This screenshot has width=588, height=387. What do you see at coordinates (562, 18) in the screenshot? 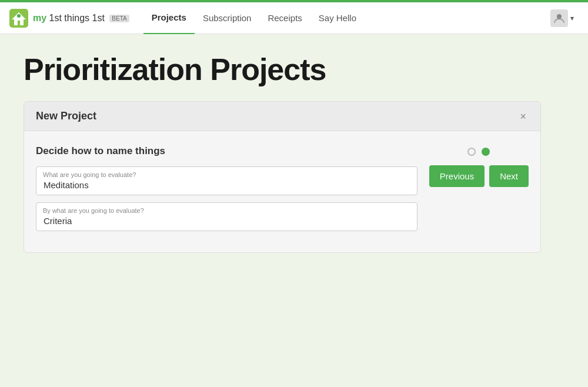
I see `navbar-right: ▾` at bounding box center [562, 18].